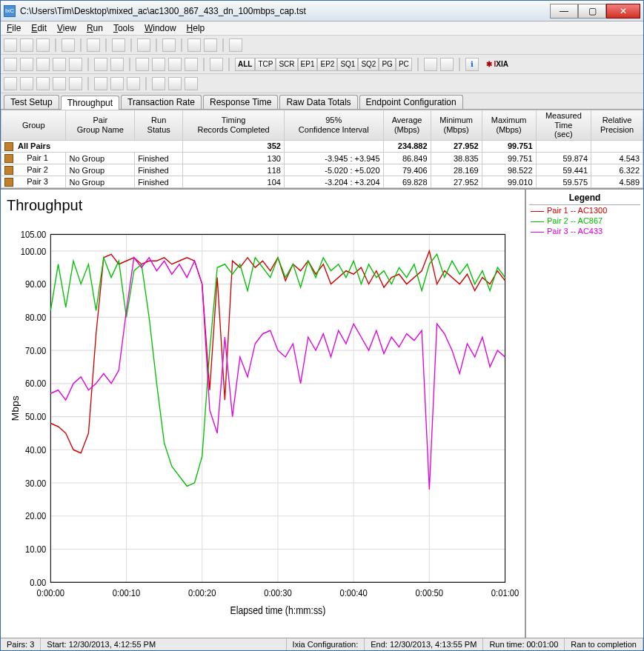 Image resolution: width=644 pixels, height=651 pixels. I want to click on grid-header: Average(Mbps), so click(407, 126).